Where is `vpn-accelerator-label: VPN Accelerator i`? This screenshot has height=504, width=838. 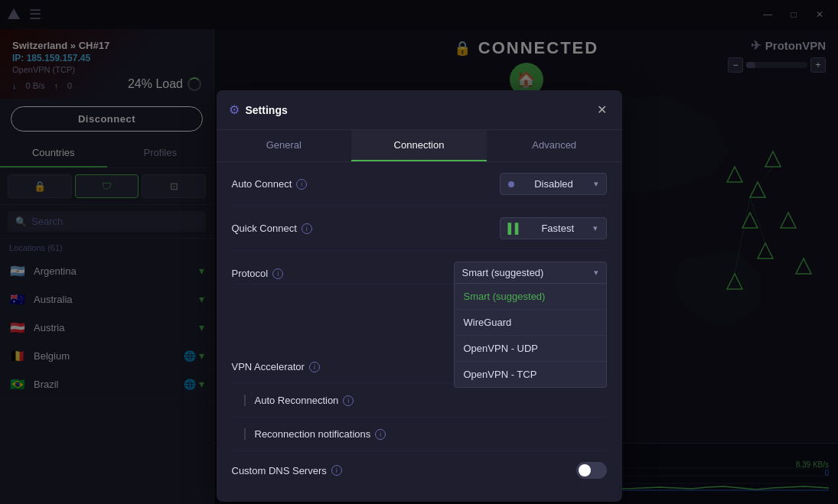
vpn-accelerator-label: VPN Accelerator i is located at coordinates (276, 367).